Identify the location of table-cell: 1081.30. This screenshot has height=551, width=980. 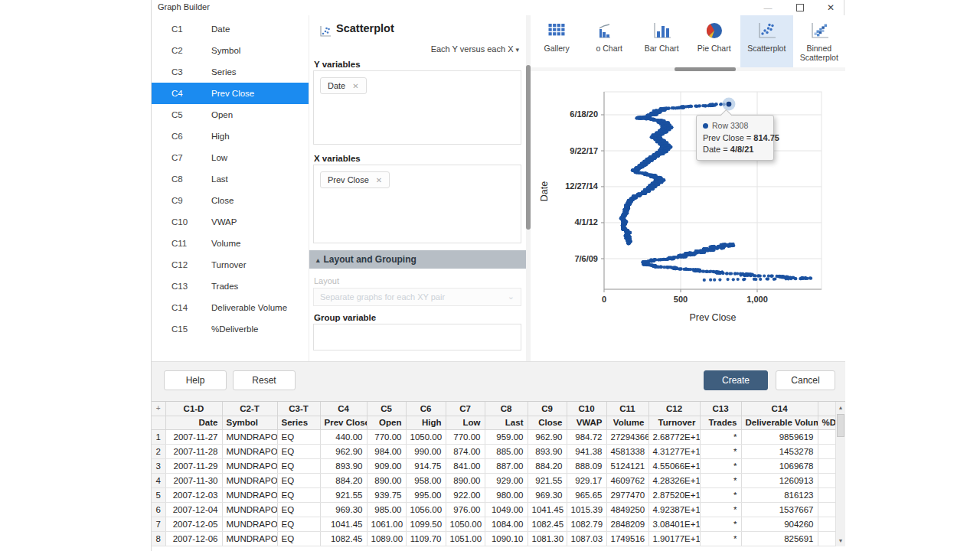
(547, 539).